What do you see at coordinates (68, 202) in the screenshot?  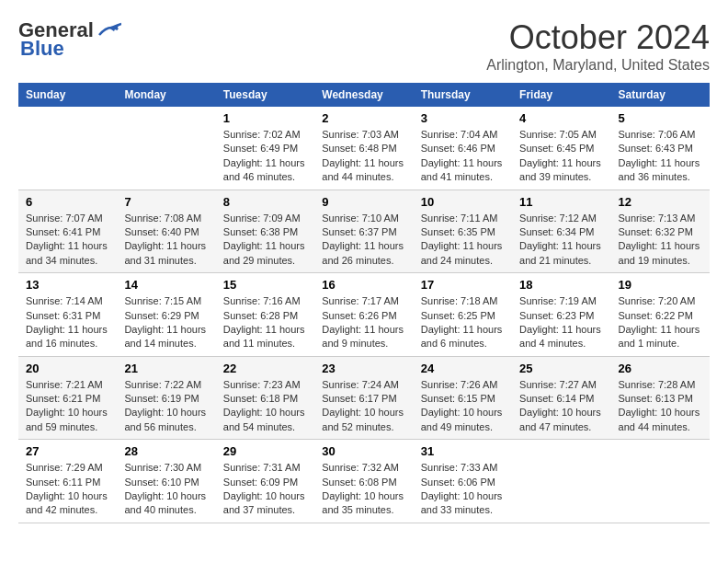 I see `day-number: 6` at bounding box center [68, 202].